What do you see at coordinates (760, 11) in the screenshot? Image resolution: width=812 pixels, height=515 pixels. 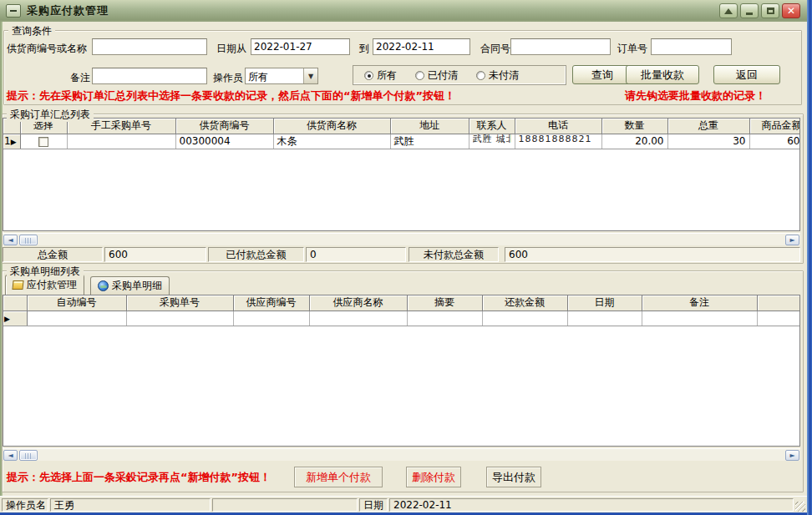 I see `window-controls: ✕` at bounding box center [760, 11].